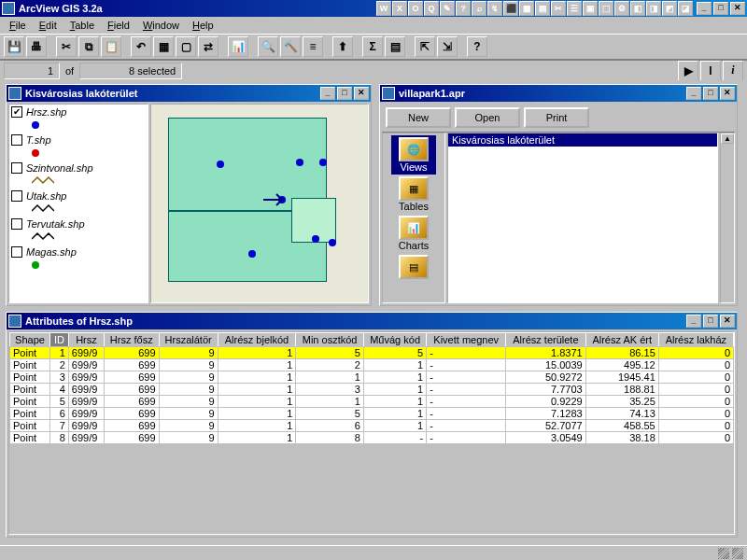  Describe the element at coordinates (557, 118) in the screenshot. I see `project-print-button: Print` at that location.